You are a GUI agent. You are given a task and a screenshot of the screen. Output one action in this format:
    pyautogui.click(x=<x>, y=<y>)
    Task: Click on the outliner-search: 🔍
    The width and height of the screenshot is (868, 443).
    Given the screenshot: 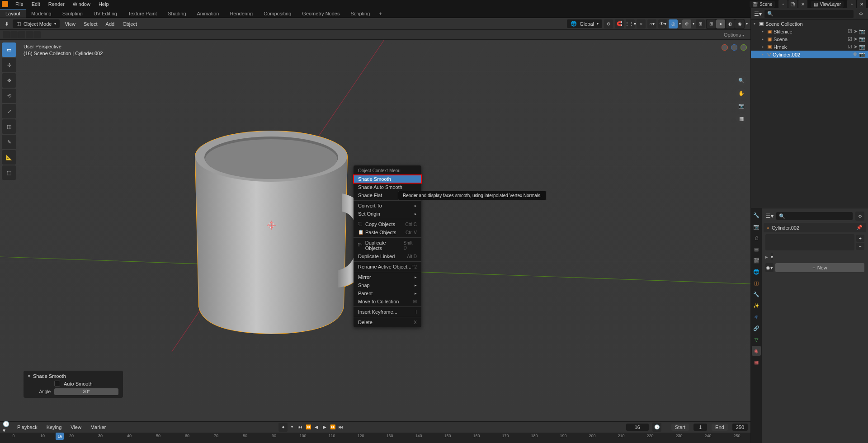 What is the action you would take?
    pyautogui.click(x=809, y=14)
    